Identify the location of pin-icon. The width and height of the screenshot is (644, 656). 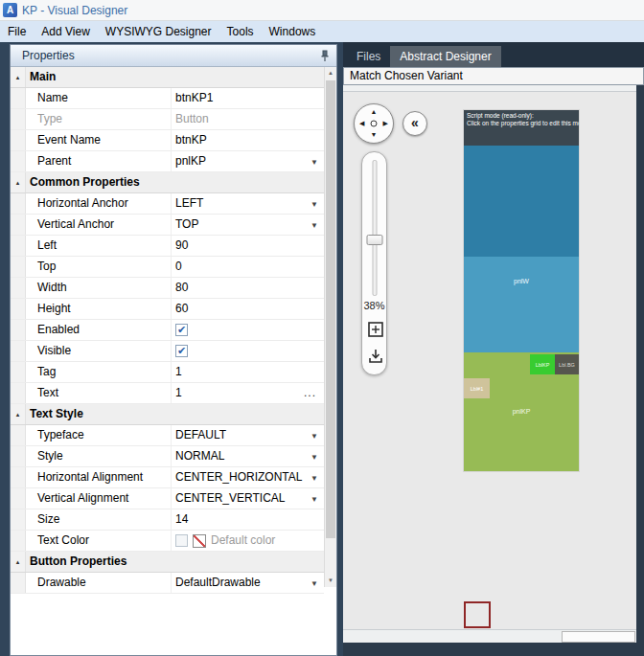
(325, 56).